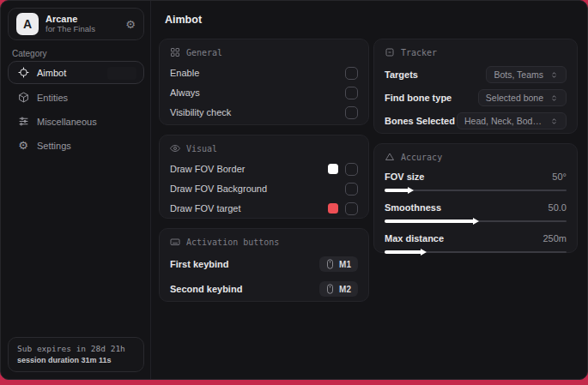 This screenshot has height=385, width=588. What do you see at coordinates (333, 169) in the screenshot?
I see `fov-border-color-swatch` at bounding box center [333, 169].